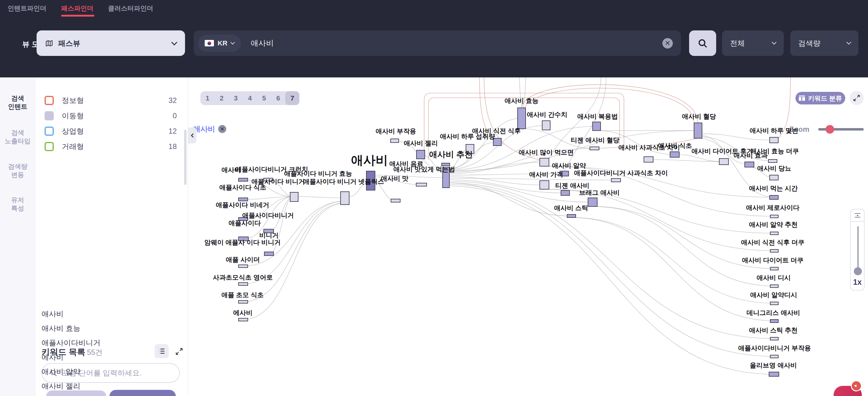 Image resolution: width=868 pixels, height=396 pixels. Describe the element at coordinates (76, 393) in the screenshot. I see `secondary-action-button` at that location.